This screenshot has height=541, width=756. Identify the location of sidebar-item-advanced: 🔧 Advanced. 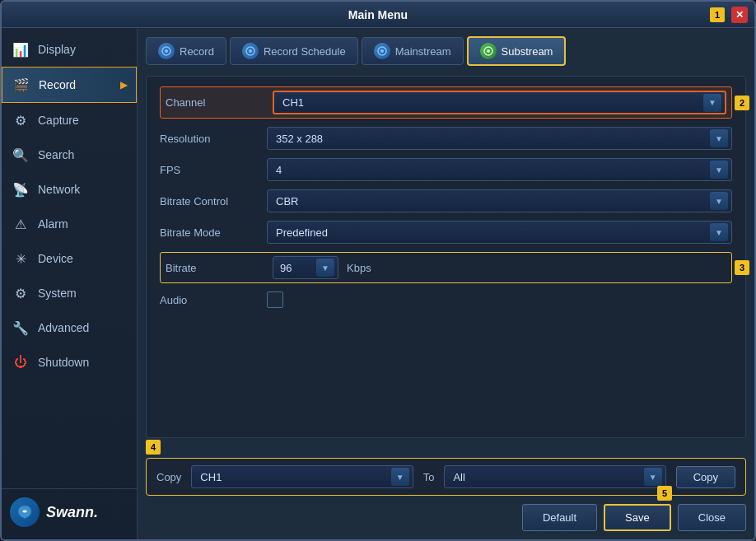
(69, 328).